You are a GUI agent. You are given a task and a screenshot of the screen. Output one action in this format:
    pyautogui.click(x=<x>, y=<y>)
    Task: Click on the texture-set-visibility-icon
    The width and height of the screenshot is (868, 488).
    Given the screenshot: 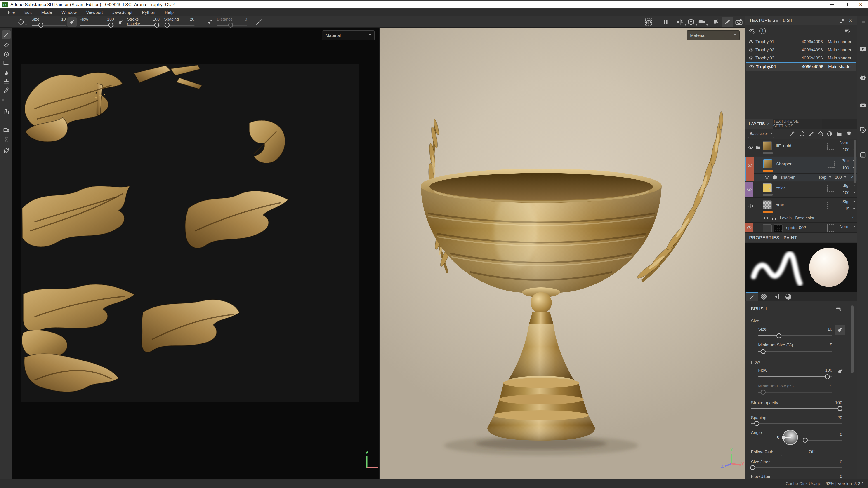 What is the action you would take?
    pyautogui.click(x=752, y=31)
    